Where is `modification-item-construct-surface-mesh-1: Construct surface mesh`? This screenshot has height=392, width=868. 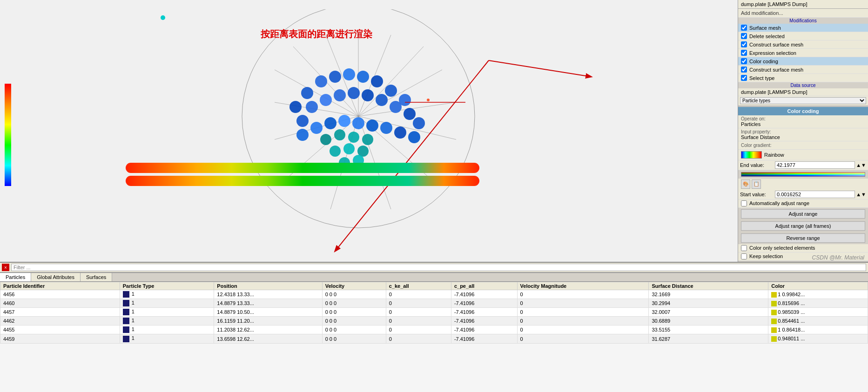
modification-item-construct-surface-mesh-1: Construct surface mesh is located at coordinates (803, 45).